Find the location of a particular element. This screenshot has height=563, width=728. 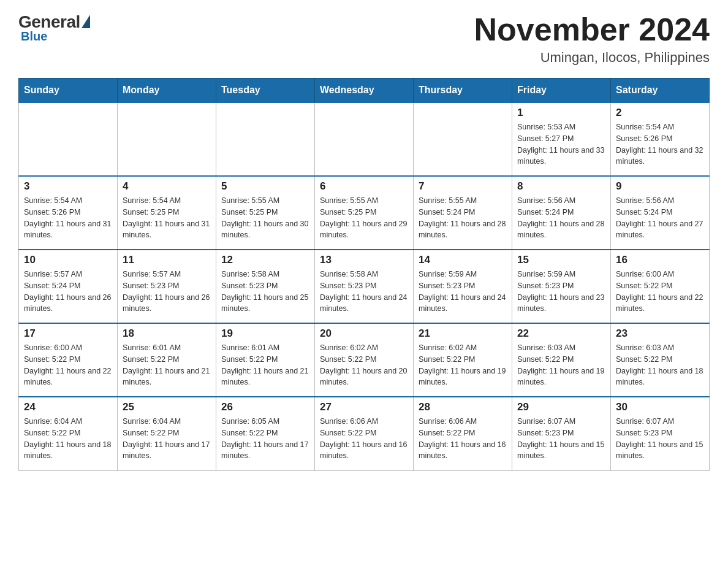

day-number: 26 is located at coordinates (265, 407).